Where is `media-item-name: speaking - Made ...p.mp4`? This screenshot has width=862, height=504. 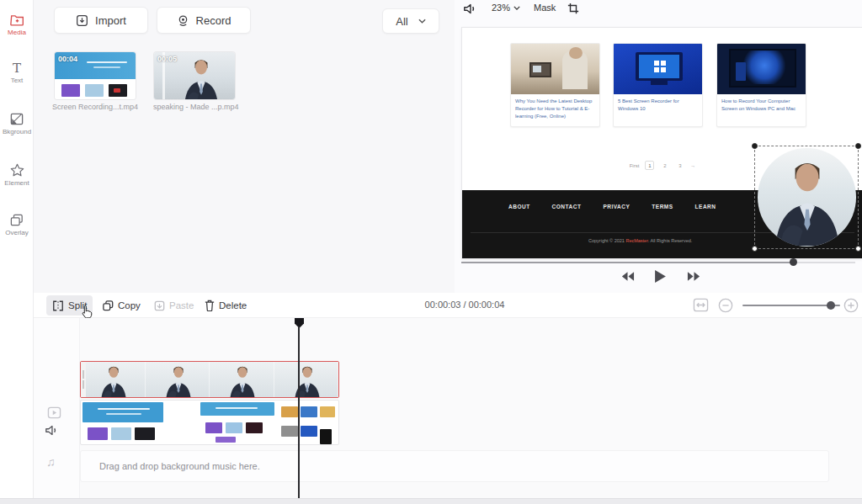 media-item-name: speaking - Made ...p.mp4 is located at coordinates (196, 107).